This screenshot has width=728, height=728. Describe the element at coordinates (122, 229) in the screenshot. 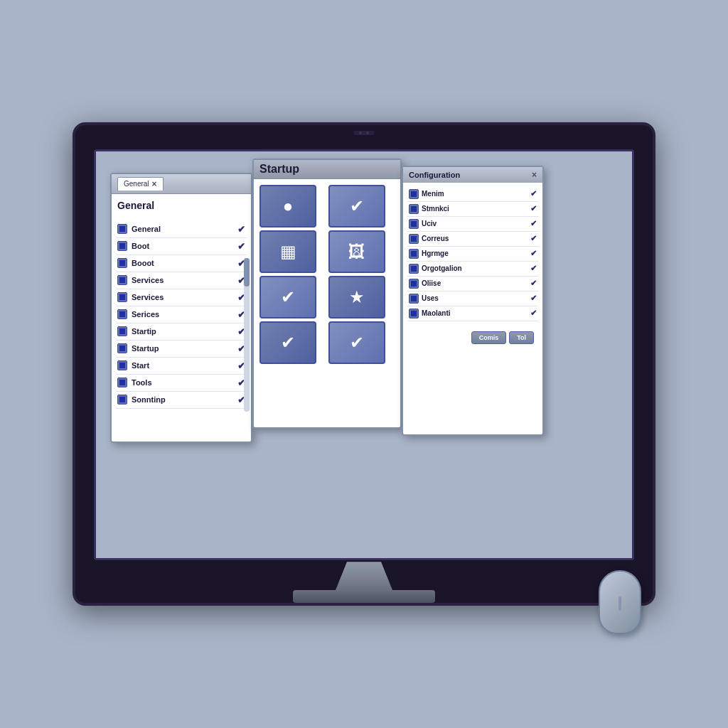

I see `checkbox-general` at that location.